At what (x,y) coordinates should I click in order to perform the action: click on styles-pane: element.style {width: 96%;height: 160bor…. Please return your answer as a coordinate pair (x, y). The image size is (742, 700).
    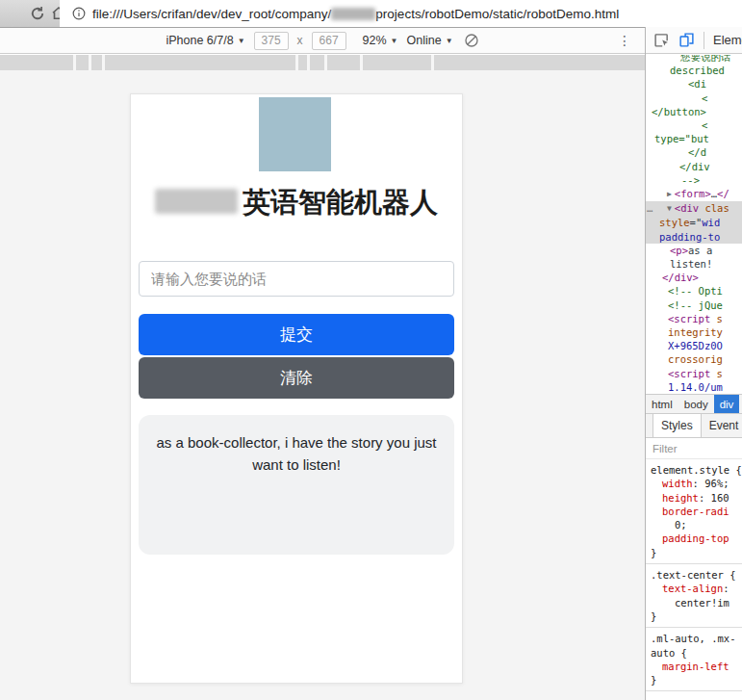
    Looking at the image, I should click on (694, 580).